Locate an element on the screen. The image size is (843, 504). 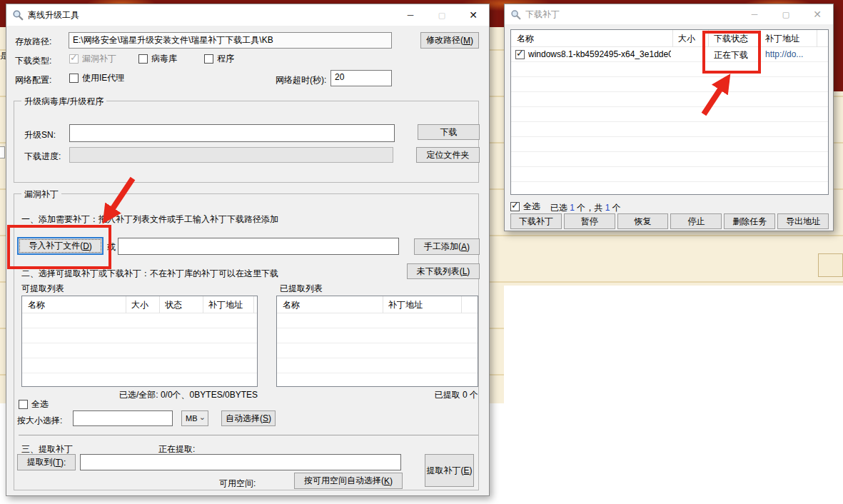
ie-proxy-checkbox: ✓ 使用IE代理 is located at coordinates (97, 79).